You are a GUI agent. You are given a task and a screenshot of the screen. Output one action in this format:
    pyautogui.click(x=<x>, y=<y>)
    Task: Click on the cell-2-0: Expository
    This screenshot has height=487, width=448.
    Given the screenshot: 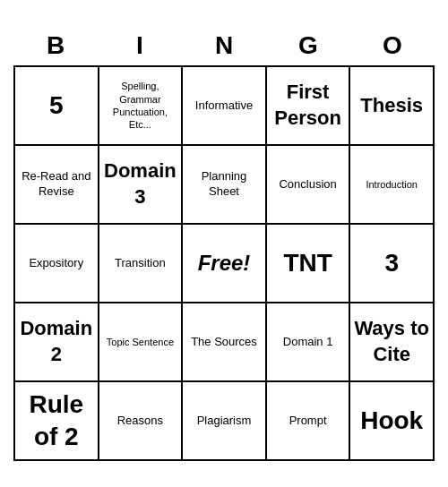 What is the action you would take?
    pyautogui.click(x=57, y=264)
    